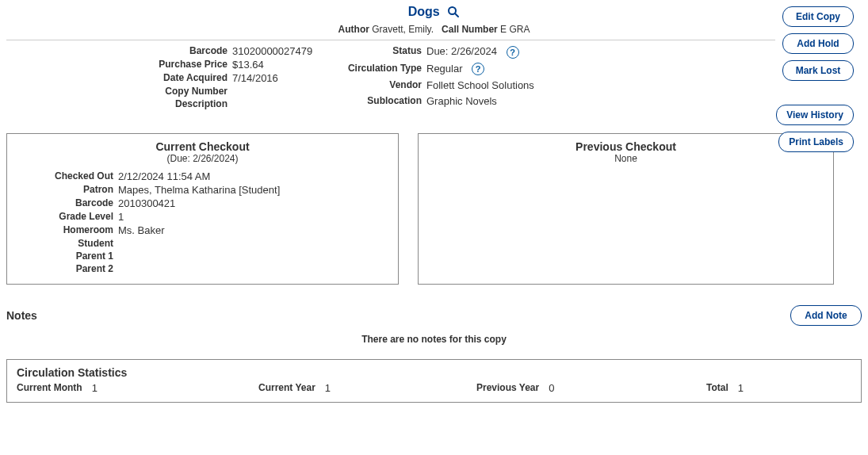 The image size is (868, 455). What do you see at coordinates (285, 92) in the screenshot?
I see `copy-number-value` at bounding box center [285, 92].